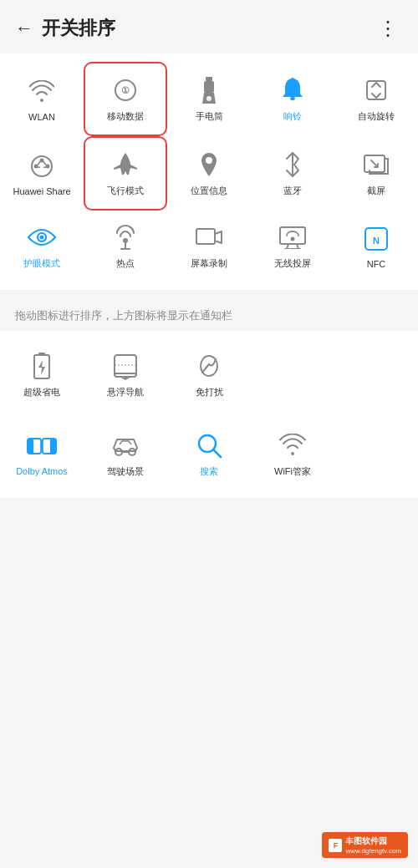 The width and height of the screenshot is (418, 868). I want to click on grid-item-screenshot: 截屏, so click(376, 174).